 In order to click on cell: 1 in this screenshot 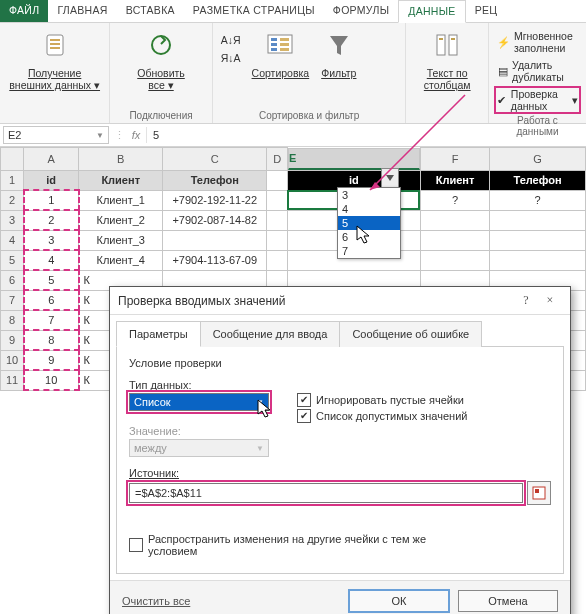, I will do `click(52, 200)`.